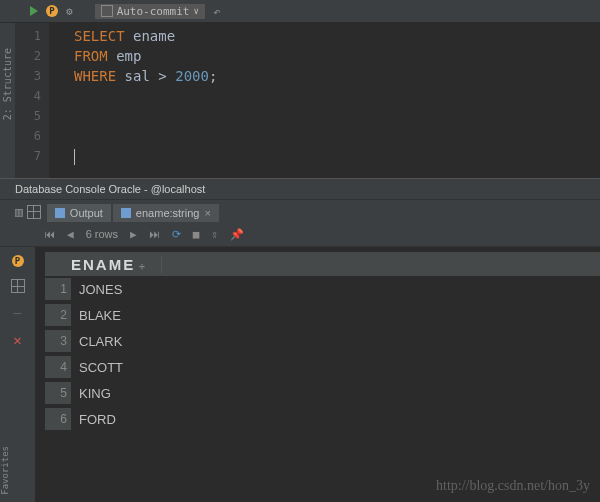 The width and height of the screenshot is (600, 502). I want to click on table-row: 3CLARK, so click(322, 341).